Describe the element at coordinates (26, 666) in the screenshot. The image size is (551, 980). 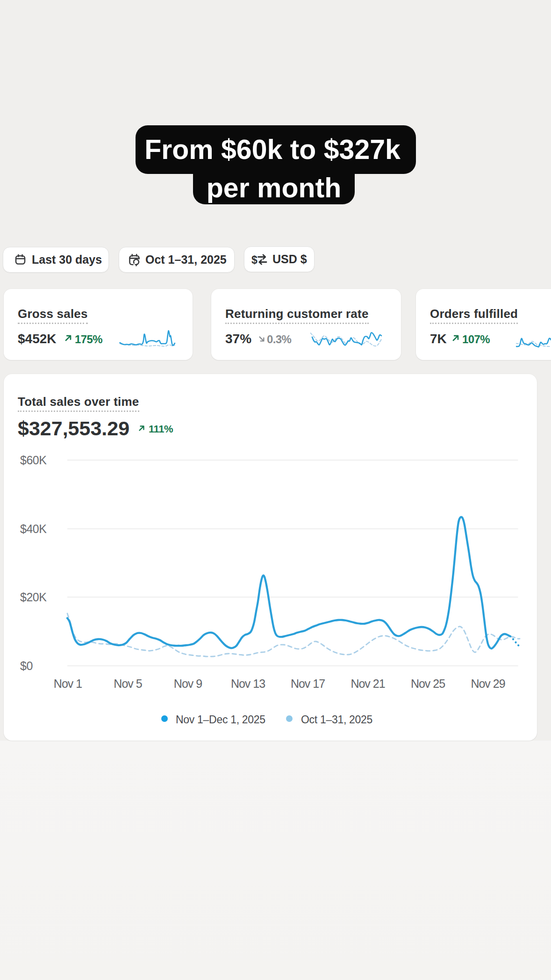
I see `svg-text: $0` at that location.